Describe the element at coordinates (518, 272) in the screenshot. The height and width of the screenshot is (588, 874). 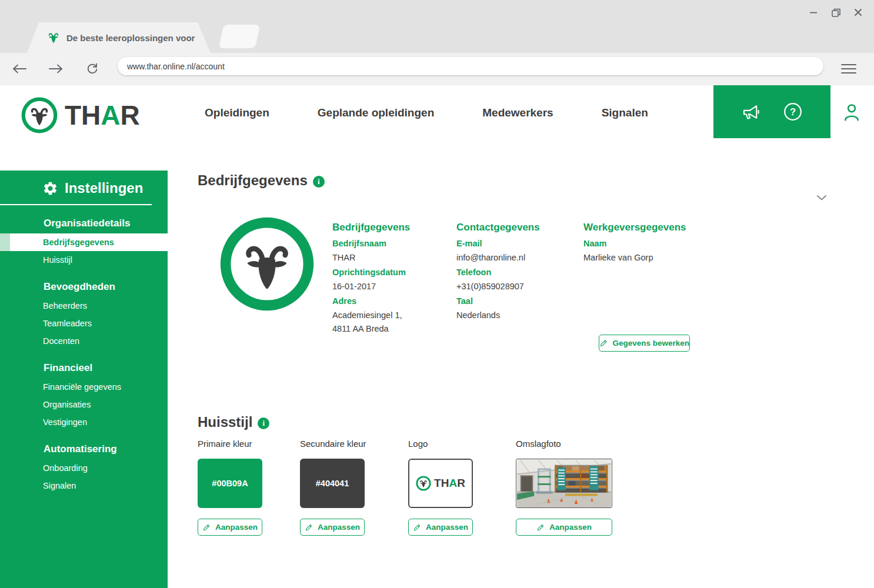
I see `field-label: Telefoon` at that location.